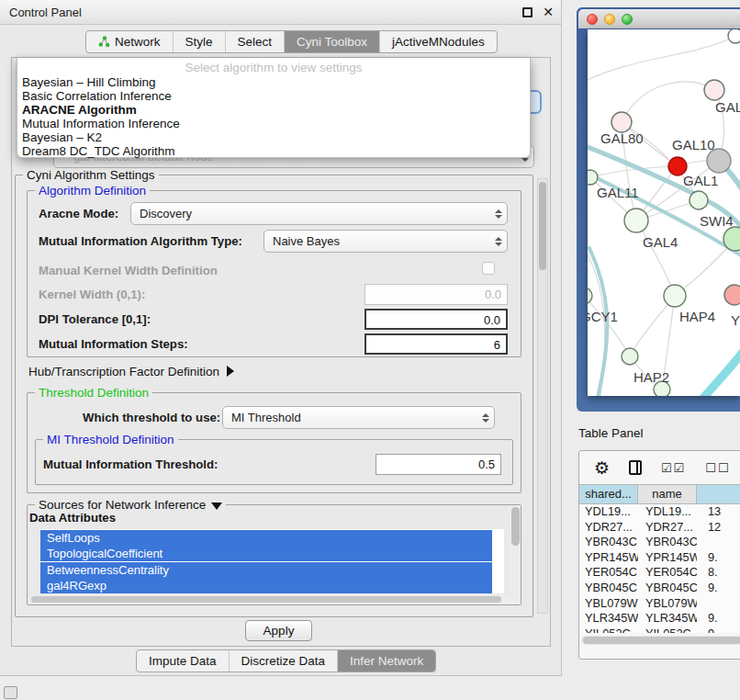  I want to click on minimize-light-icon, so click(610, 19).